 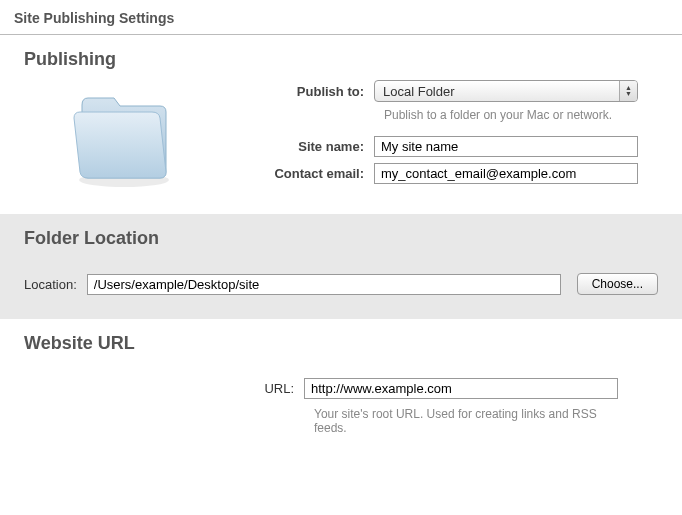 I want to click on publish-to-select: Local Folder ▲▼, so click(x=506, y=91).